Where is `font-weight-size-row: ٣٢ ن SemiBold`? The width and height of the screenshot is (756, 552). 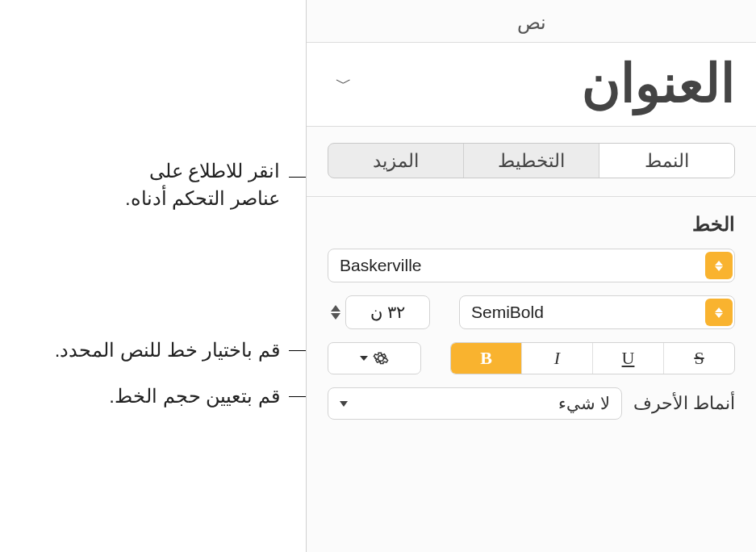 font-weight-size-row: ٣٢ ن SemiBold is located at coordinates (531, 312).